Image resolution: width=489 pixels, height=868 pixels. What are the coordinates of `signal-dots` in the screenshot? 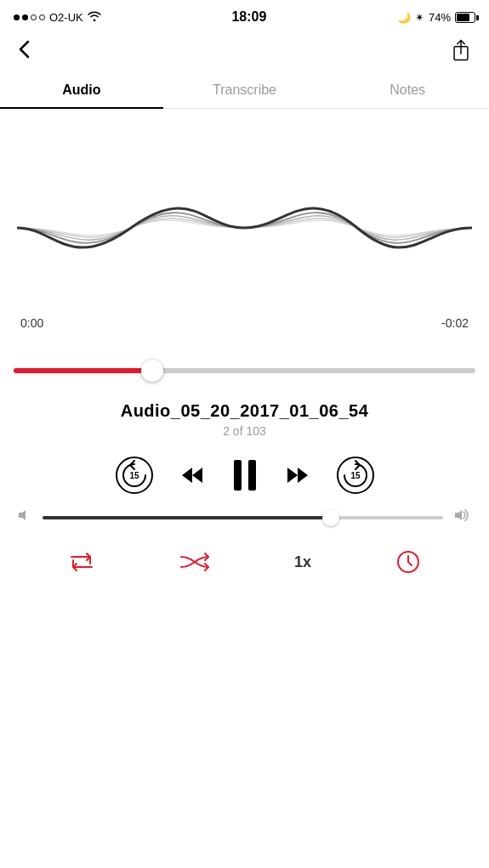 It's located at (29, 17).